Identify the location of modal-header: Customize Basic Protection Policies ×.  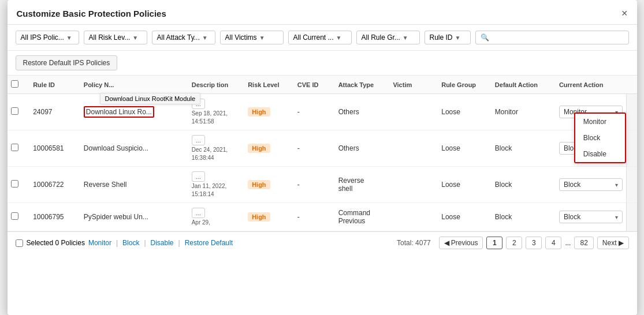
(322, 13).